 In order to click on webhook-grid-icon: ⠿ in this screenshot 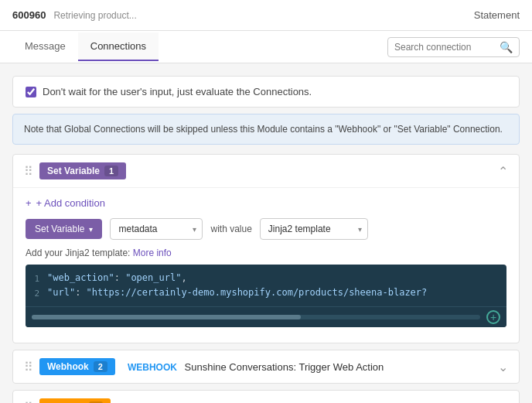, I will do `click(29, 367)`.